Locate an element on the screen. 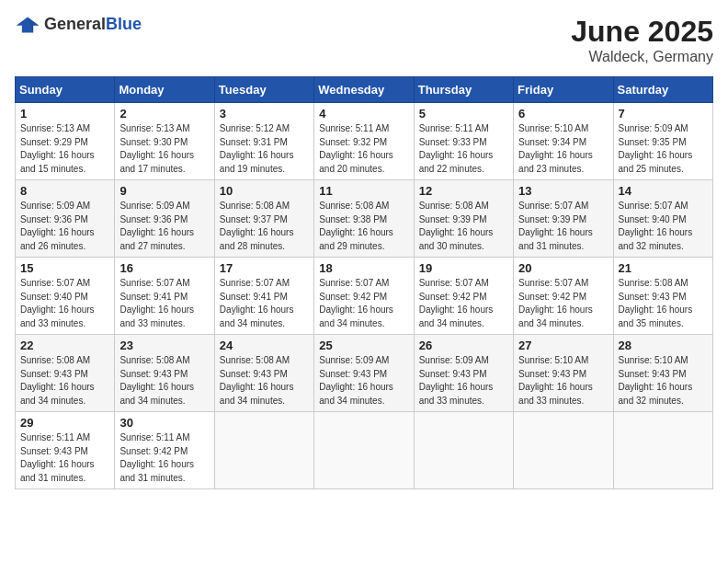  calendar-day-cell: 13Sunrise: 5:07 AM Sunset: 9:39 PM Dayli… is located at coordinates (563, 219).